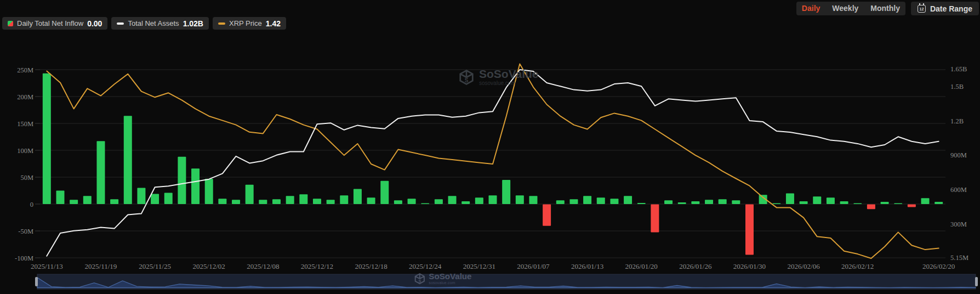  Describe the element at coordinates (959, 190) in the screenshot. I see `right-axis-label: 600M` at that location.